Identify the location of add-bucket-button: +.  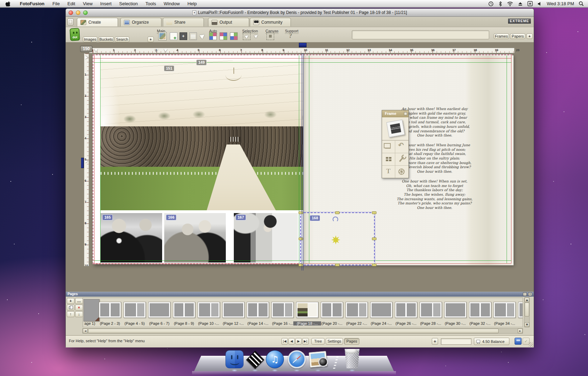
(151, 39).